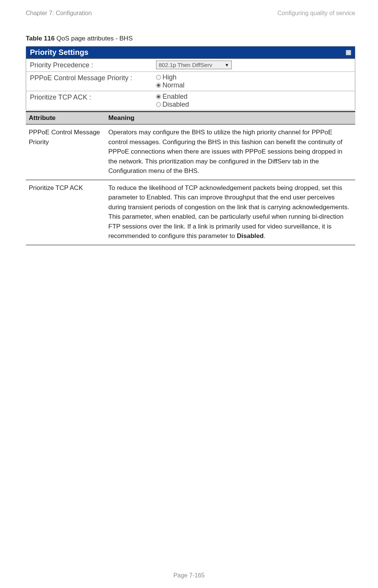  What do you see at coordinates (66, 212) in the screenshot?
I see `cell-attribute: Prioritize TCP ACK` at bounding box center [66, 212].